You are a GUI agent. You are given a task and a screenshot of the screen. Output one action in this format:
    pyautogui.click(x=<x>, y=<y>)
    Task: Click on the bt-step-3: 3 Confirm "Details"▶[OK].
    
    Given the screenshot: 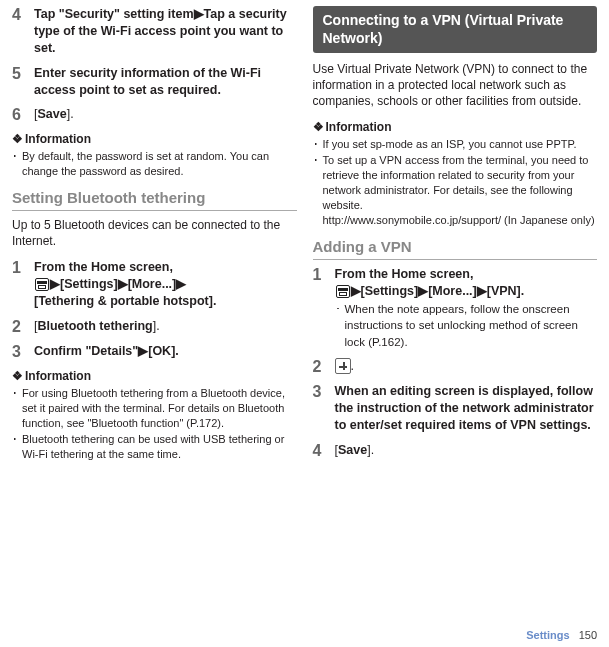 What is the action you would take?
    pyautogui.click(x=154, y=352)
    